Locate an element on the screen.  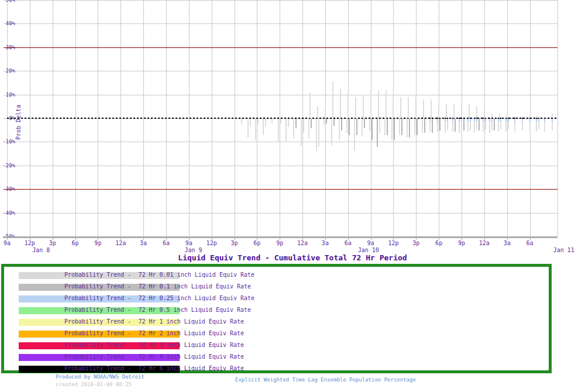
x-date-label: Jan 9 is located at coordinates (194, 250).